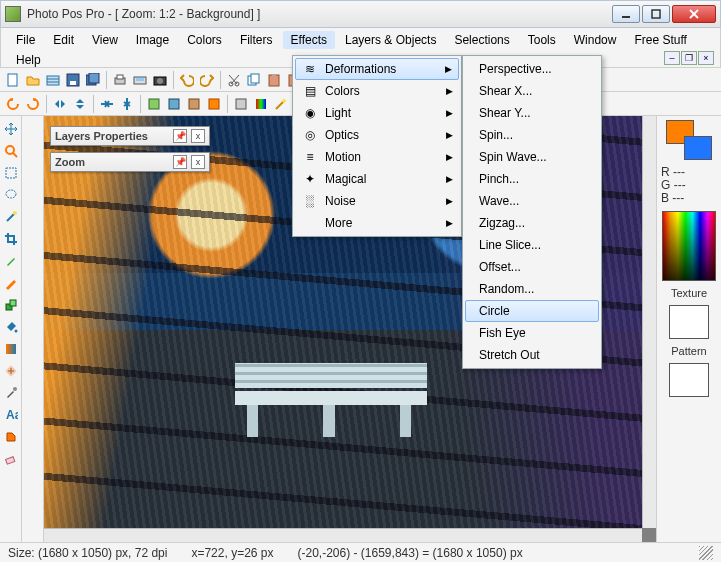  What do you see at coordinates (596, 40) in the screenshot?
I see `menu-window: Window` at bounding box center [596, 40].